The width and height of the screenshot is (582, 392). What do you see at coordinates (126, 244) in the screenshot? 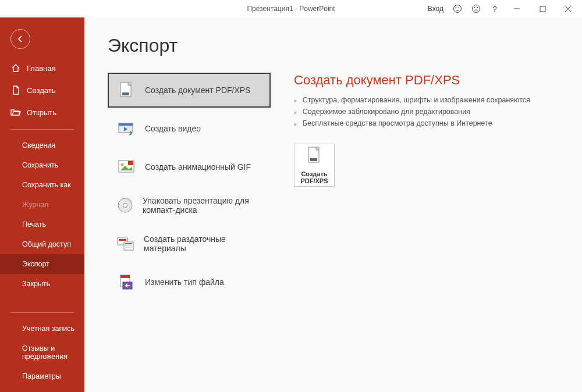
I see `handout-icon` at bounding box center [126, 244].